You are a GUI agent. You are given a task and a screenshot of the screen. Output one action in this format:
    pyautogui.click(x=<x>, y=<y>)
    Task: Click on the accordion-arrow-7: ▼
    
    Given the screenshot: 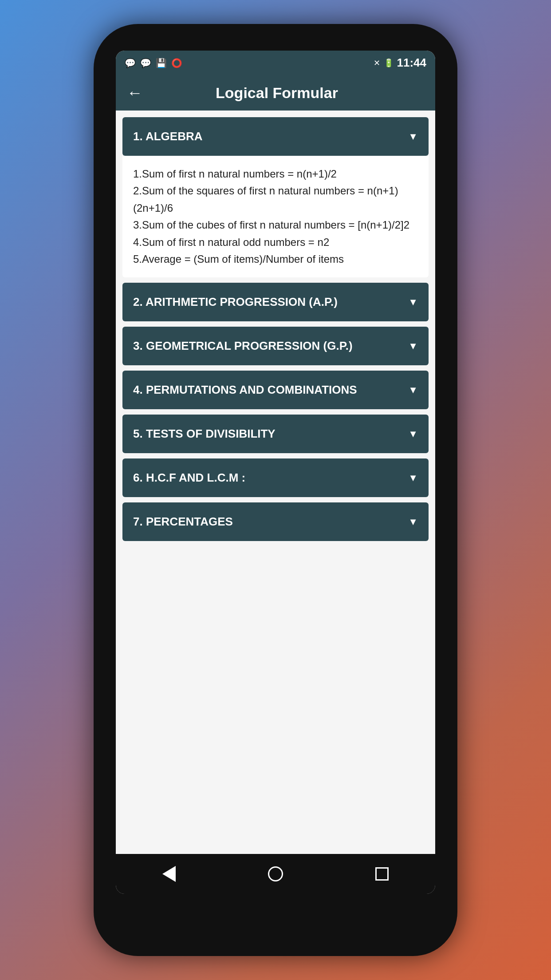 What is the action you would take?
    pyautogui.click(x=413, y=522)
    